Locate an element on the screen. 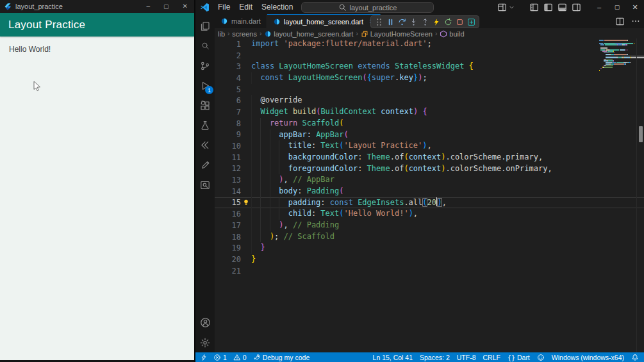  status-utf-8: UTF-8 is located at coordinates (466, 358).